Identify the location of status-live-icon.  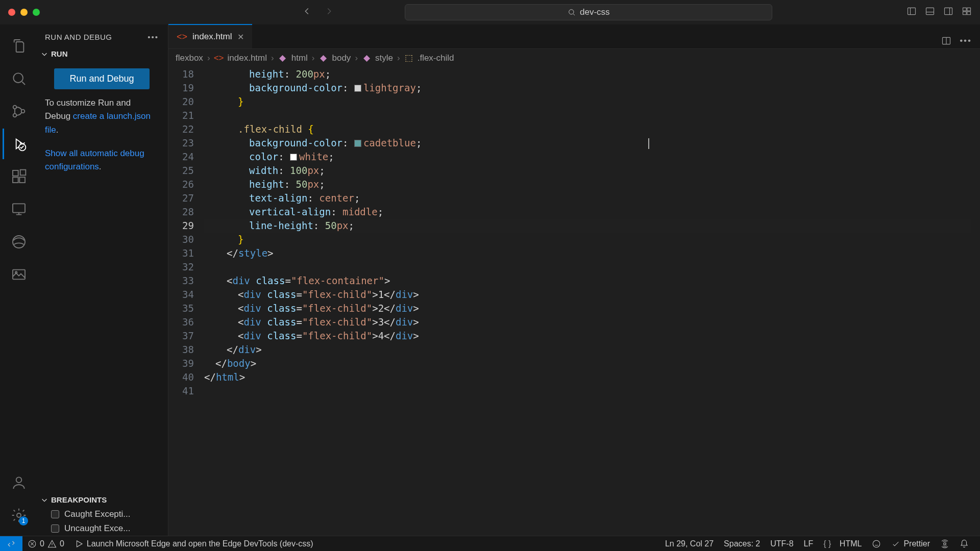
(945, 544).